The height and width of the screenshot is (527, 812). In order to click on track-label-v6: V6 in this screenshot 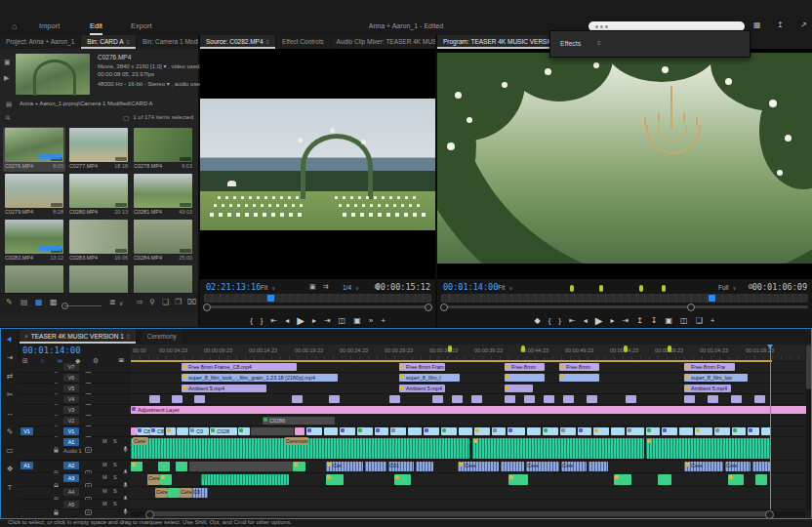, I will do `click(71, 378)`.